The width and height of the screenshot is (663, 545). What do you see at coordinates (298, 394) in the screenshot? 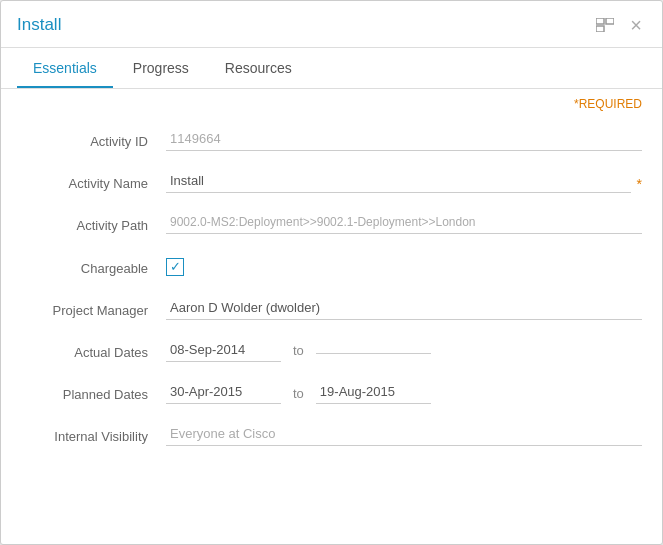
I see `planned-dates-to-label: to` at bounding box center [298, 394].